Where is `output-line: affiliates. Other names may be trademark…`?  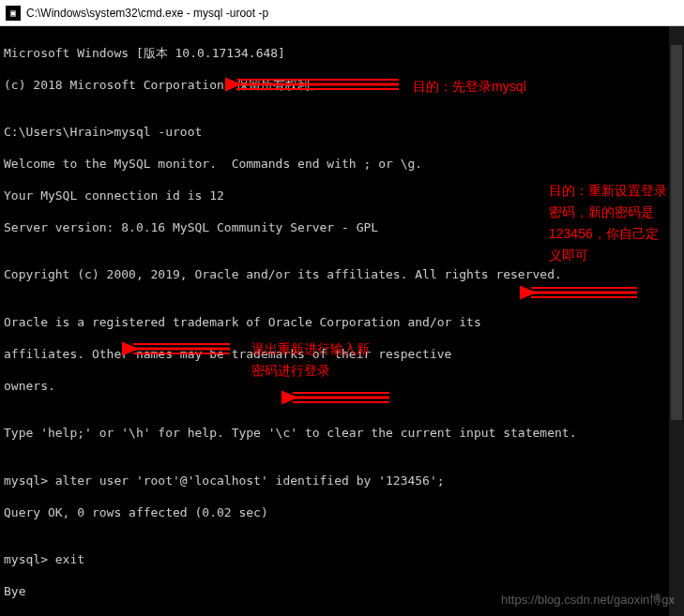
output-line: affiliates. Other names may be trademark… is located at coordinates (342, 354).